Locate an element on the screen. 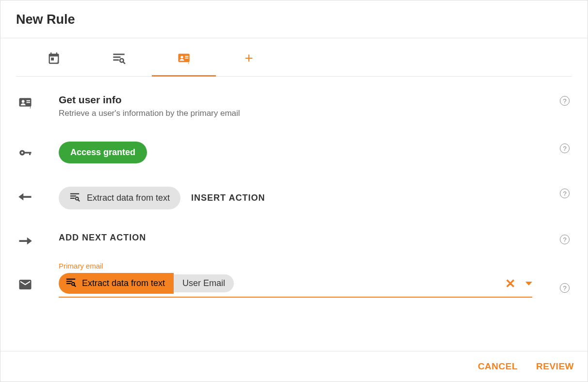 The height and width of the screenshot is (382, 588). add-next-action-label: ADD NEXT ACTION is located at coordinates (102, 238).